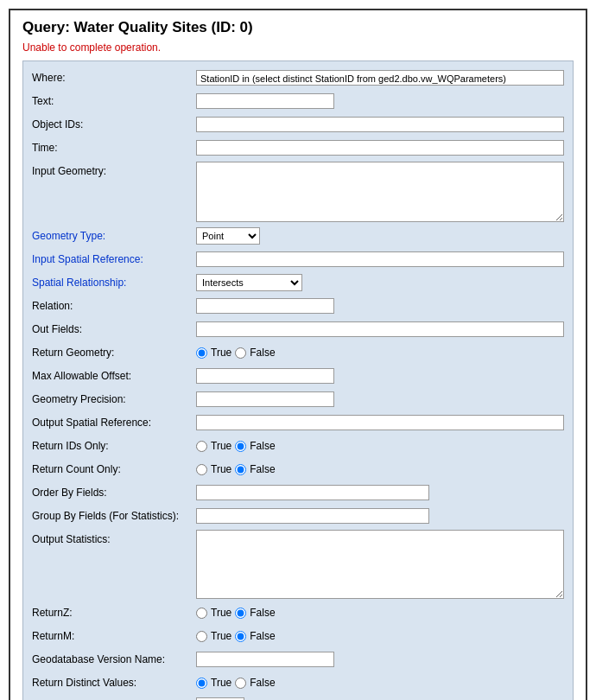  Describe the element at coordinates (114, 446) in the screenshot. I see `return-ids-only-label: Return IDs Only:` at that location.